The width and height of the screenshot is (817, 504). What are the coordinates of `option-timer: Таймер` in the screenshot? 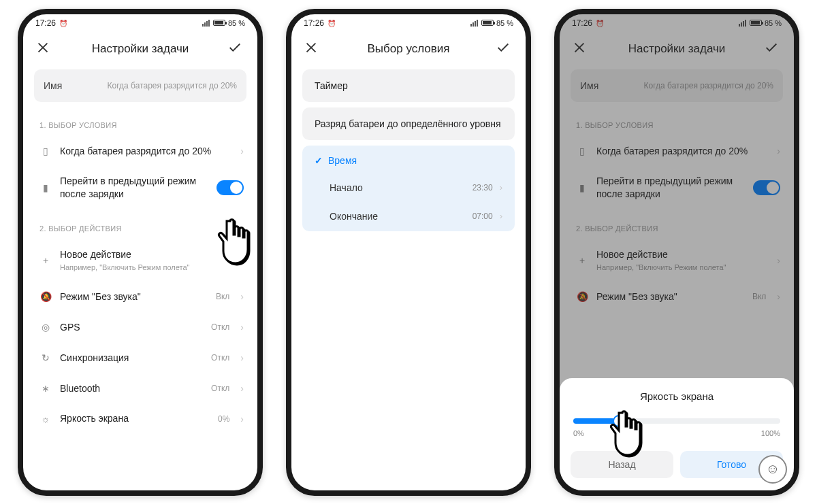 It's located at (408, 86).